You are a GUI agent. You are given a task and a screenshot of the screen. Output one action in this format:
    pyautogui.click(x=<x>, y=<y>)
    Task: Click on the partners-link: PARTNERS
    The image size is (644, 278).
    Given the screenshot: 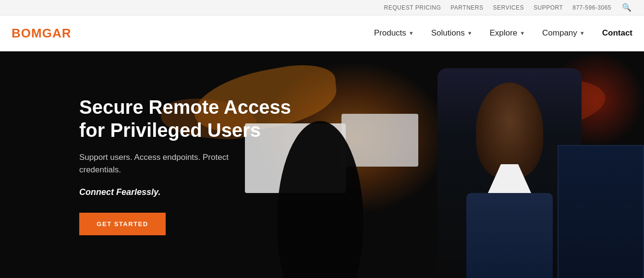 What is the action you would take?
    pyautogui.click(x=467, y=8)
    